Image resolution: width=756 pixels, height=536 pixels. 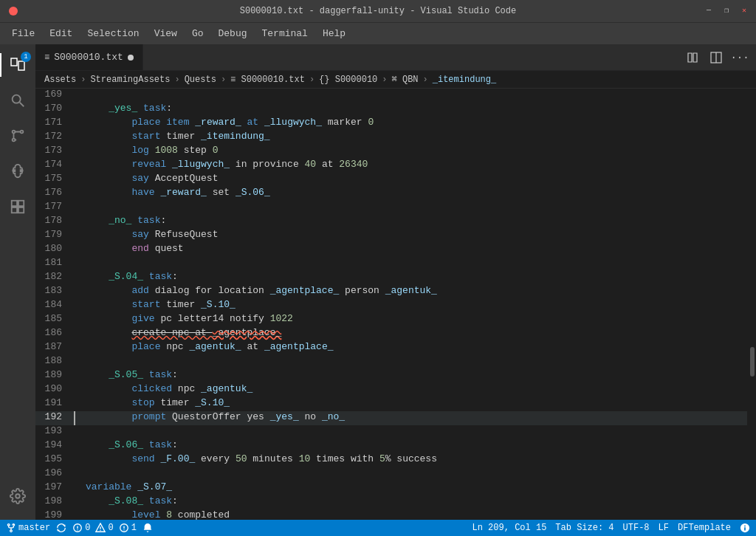 What do you see at coordinates (89, 58) in the screenshot?
I see `tab-s0000010: ≡ S0000010.txt` at bounding box center [89, 58].